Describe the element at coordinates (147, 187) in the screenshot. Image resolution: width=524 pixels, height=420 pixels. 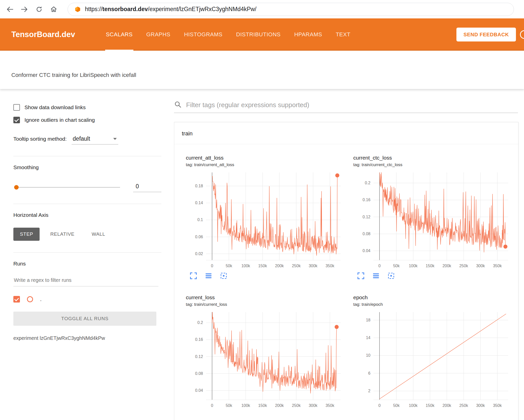
I see `smoothing-value-input: 0` at that location.